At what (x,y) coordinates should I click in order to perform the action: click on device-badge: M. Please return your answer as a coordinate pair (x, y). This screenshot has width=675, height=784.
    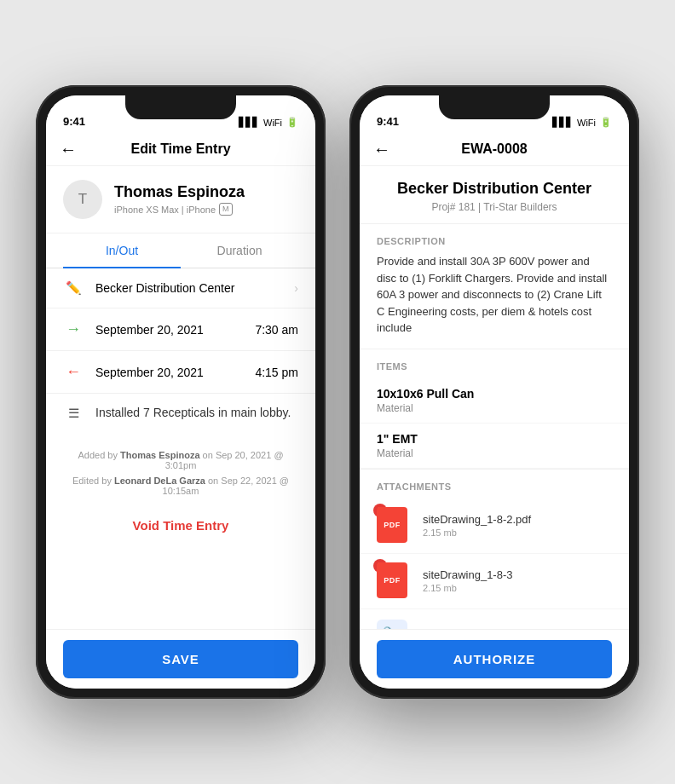
    Looking at the image, I should click on (226, 210).